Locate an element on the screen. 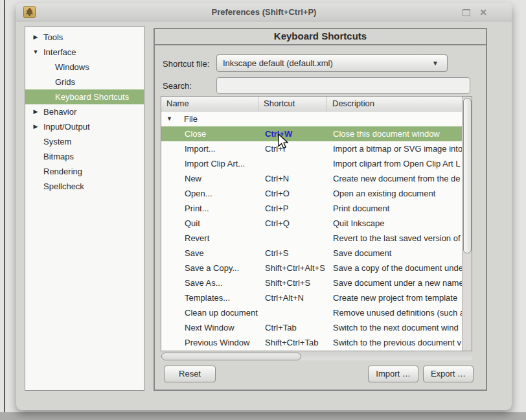 Image resolution: width=526 pixels, height=420 pixels. sidebar-item-label: System is located at coordinates (57, 141).